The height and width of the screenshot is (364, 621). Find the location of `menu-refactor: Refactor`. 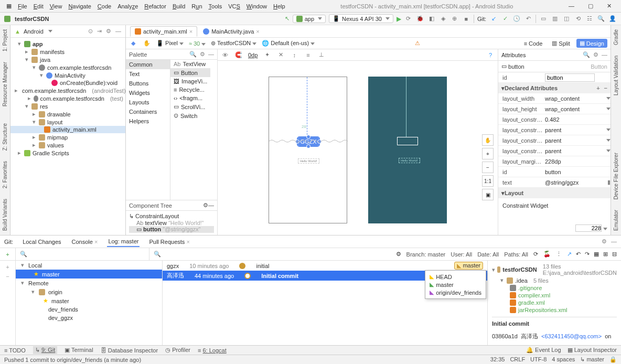

menu-refactor: Refactor is located at coordinates (155, 6).